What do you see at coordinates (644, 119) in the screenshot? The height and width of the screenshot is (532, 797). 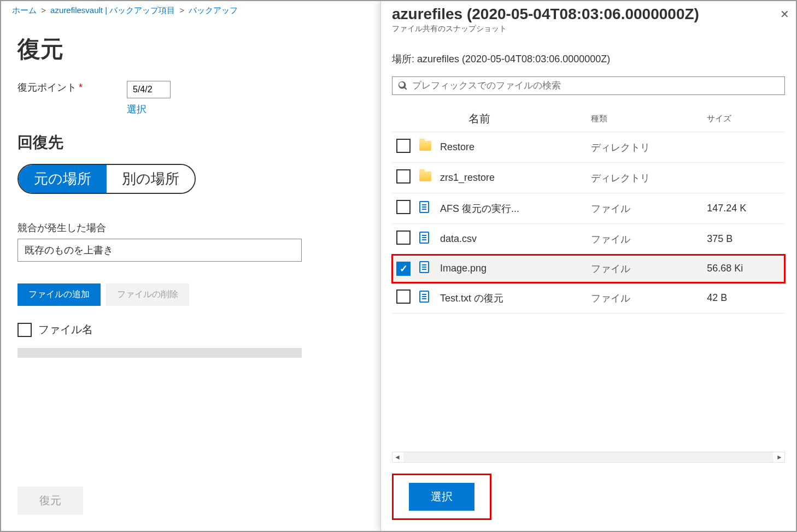 I see `col-type: 種類` at bounding box center [644, 119].